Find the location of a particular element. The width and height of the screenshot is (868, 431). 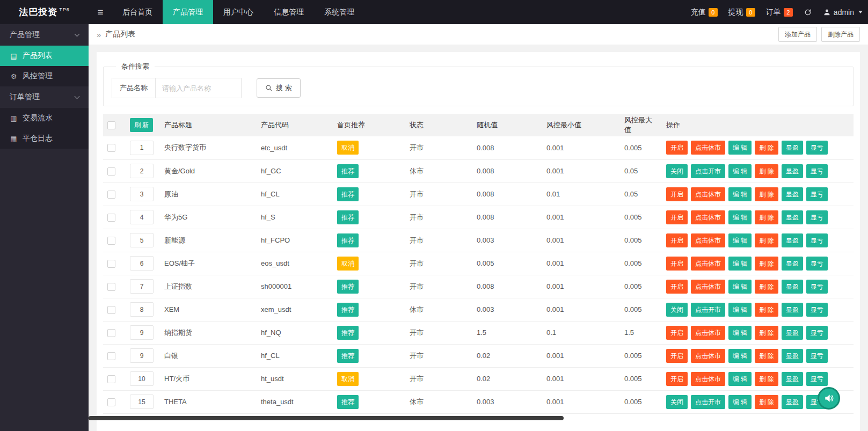

nav-dashboard: 后台首页 is located at coordinates (137, 12).